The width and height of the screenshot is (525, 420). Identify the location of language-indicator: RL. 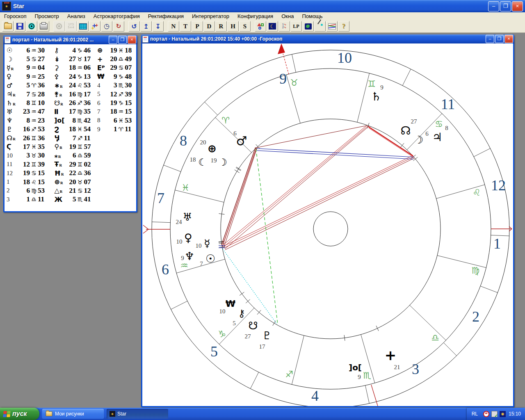
(475, 414).